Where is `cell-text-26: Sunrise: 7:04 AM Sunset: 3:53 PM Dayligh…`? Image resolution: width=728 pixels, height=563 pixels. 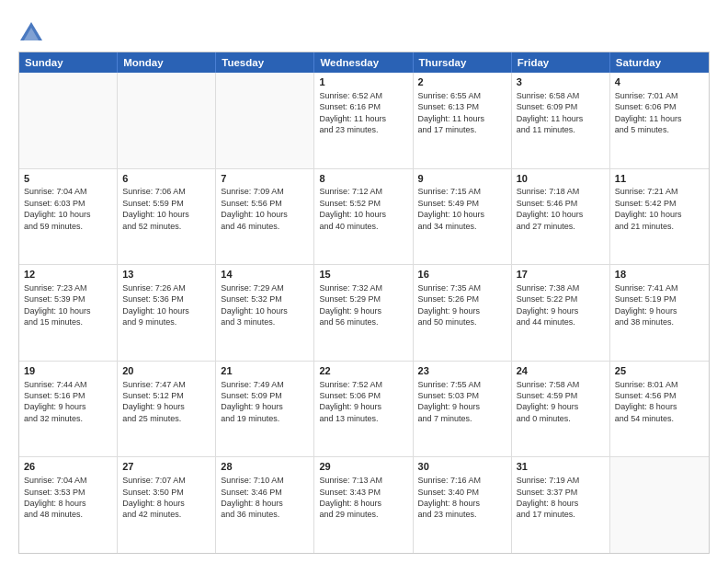
cell-text-26: Sunrise: 7:04 AM Sunset: 3:53 PM Dayligh… is located at coordinates (55, 497).